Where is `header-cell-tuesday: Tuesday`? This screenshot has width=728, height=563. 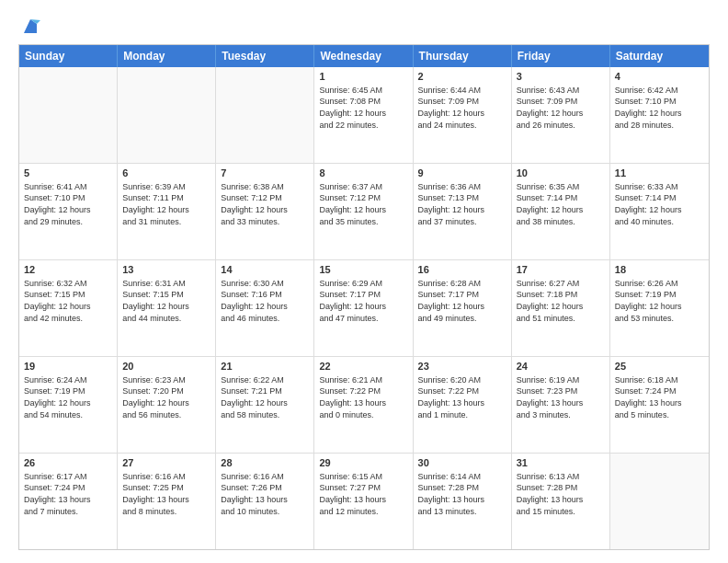
header-cell-tuesday: Tuesday is located at coordinates (265, 56).